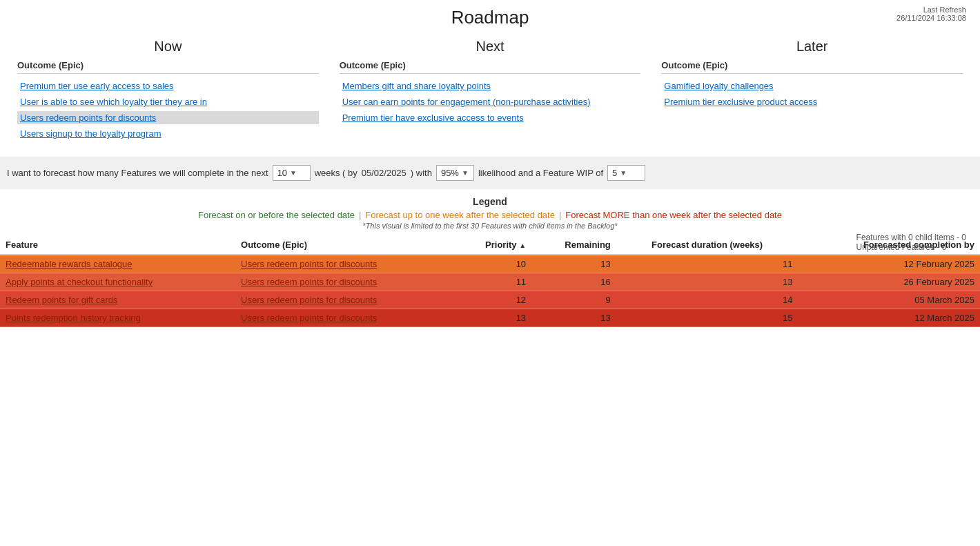 This screenshot has height=546, width=980. What do you see at coordinates (168, 117) in the screenshot?
I see `roadmap-item-now-2: Users redeem points for discounts` at bounding box center [168, 117].